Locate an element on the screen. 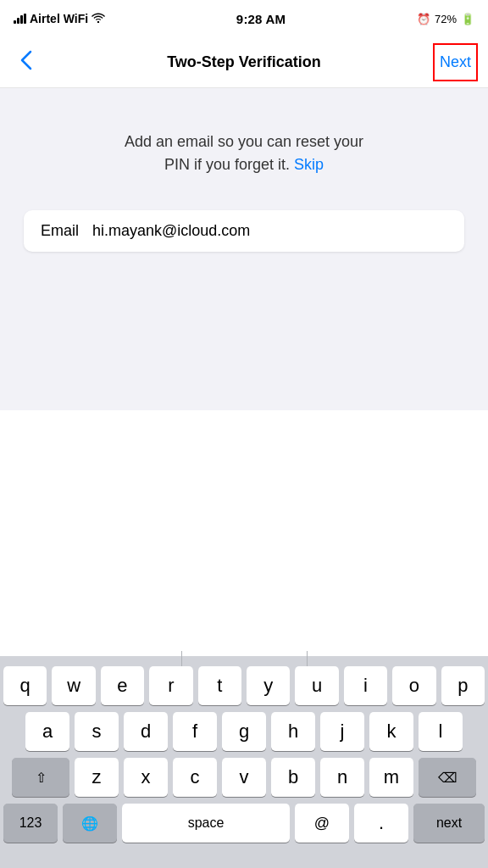 Image resolution: width=488 pixels, height=868 pixels. wifi-icon is located at coordinates (98, 19).